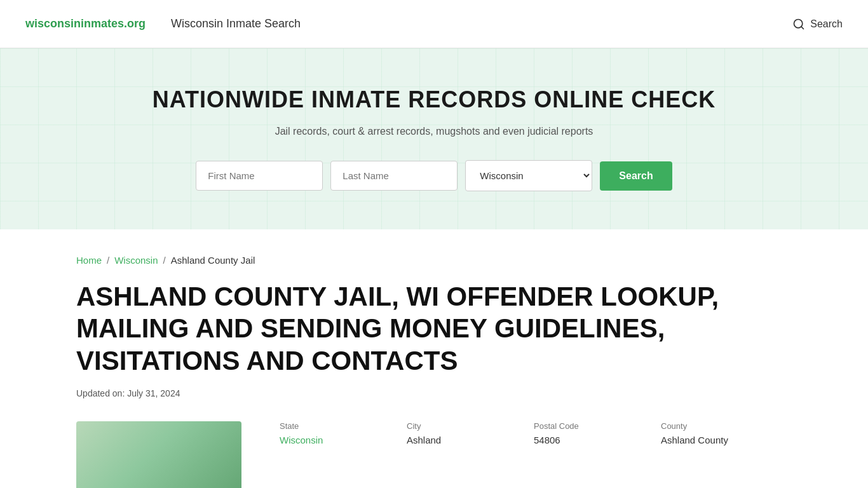  I want to click on last-name-input, so click(394, 175).